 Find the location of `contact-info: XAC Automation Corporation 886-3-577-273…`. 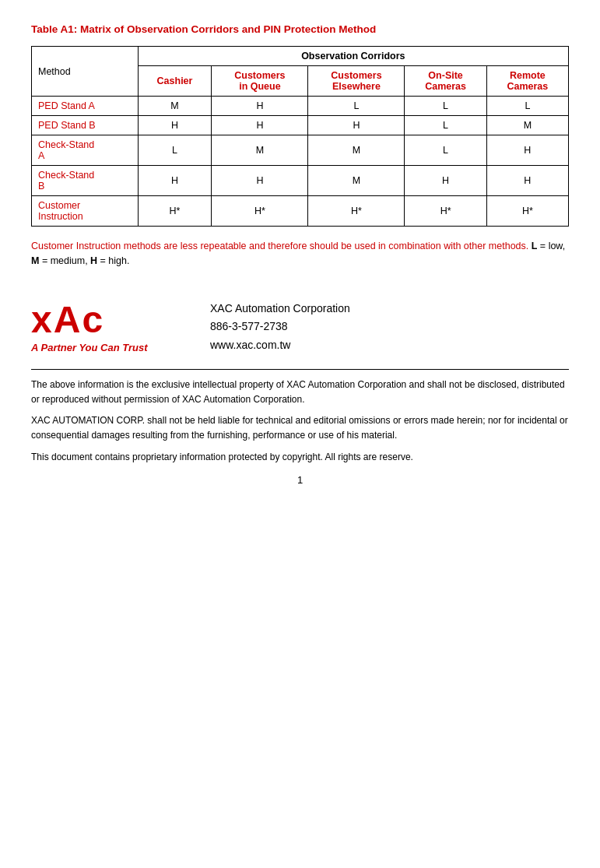

contact-info: XAC Automation Corporation 886-3-577-273… is located at coordinates (280, 327).